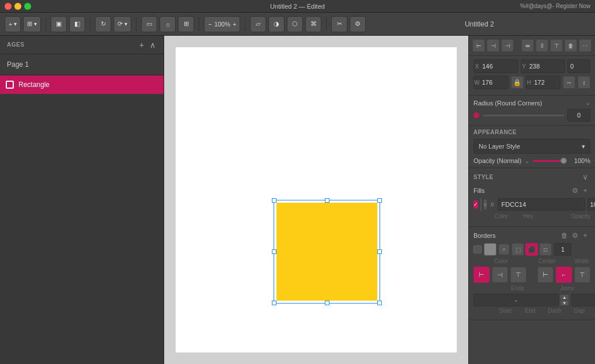 The image size is (595, 364). I want to click on align-center-h-button: ⊣, so click(493, 46).